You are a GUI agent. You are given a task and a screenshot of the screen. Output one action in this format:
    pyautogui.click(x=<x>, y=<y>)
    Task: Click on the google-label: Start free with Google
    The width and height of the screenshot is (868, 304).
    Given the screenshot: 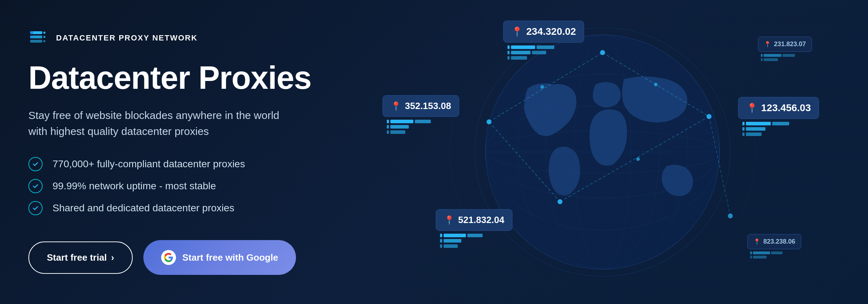 What is the action you would take?
    pyautogui.click(x=230, y=258)
    